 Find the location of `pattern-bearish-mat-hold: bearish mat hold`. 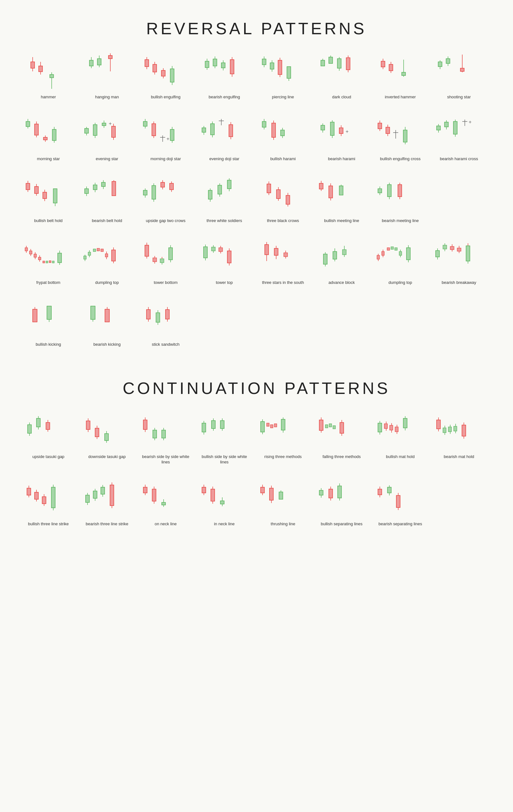

pattern-bearish-mat-hold: bearish mat hold is located at coordinates (459, 438).